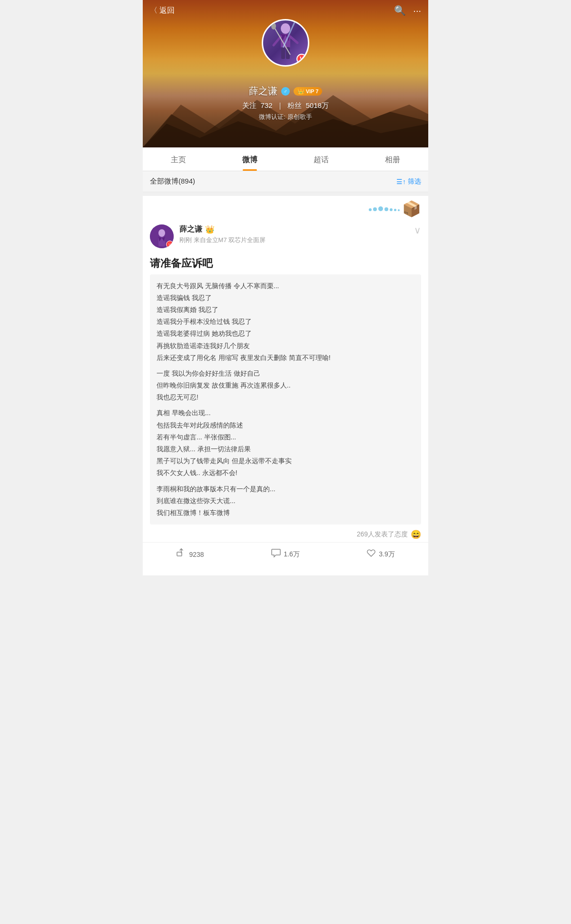  I want to click on post-line-1: 有无良大号跟风 无脑传播 令人不寒而栗..., so click(286, 286).